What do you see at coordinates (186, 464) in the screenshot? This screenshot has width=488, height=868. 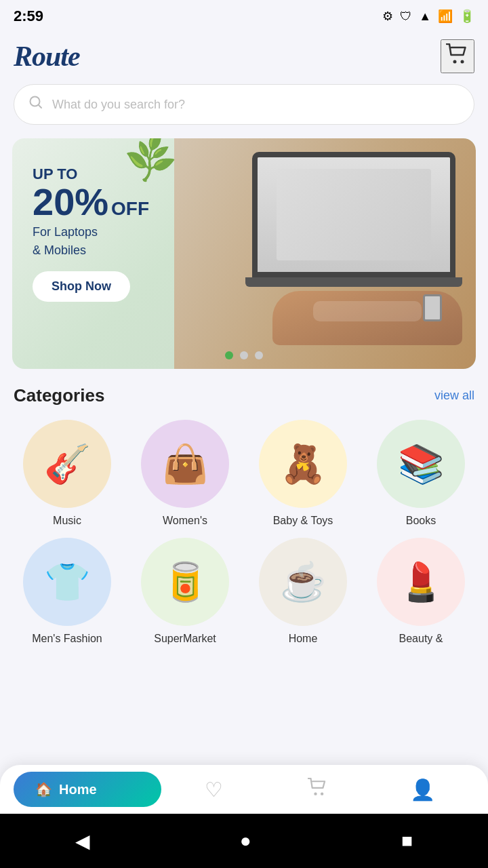 I see `womens-icon: 👜` at bounding box center [186, 464].